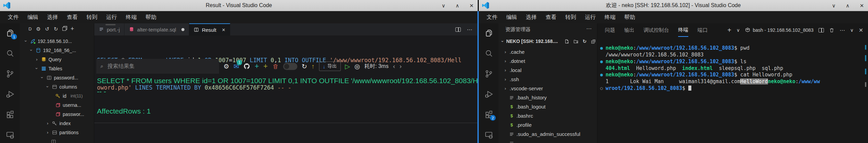  I want to click on file-row-ssh: ›.ssh, so click(548, 79).